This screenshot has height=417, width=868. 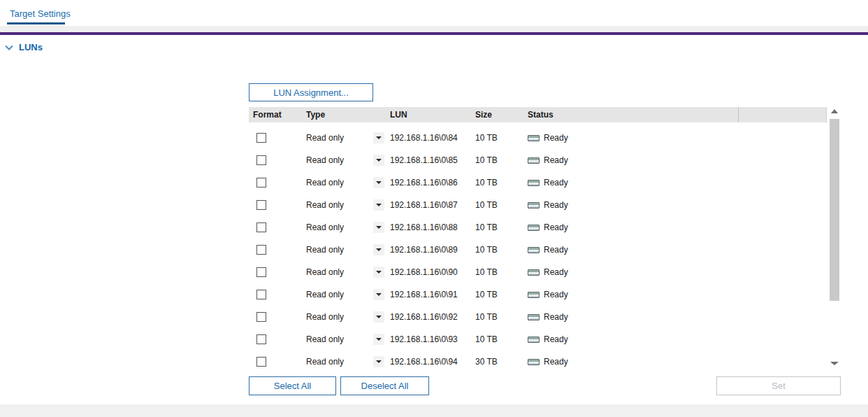 I want to click on tab-target-settings: Target Settings, so click(x=41, y=14).